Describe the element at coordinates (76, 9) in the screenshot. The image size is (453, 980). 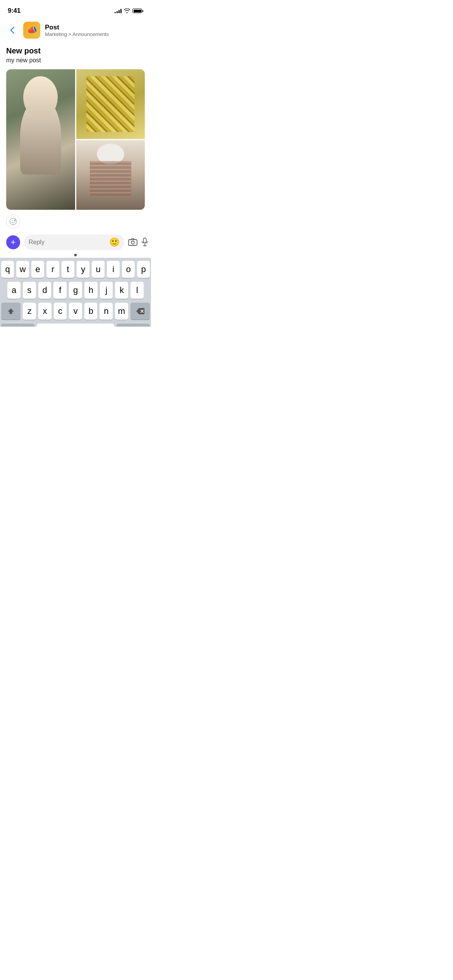
I see `status-bar: 9:41` at that location.